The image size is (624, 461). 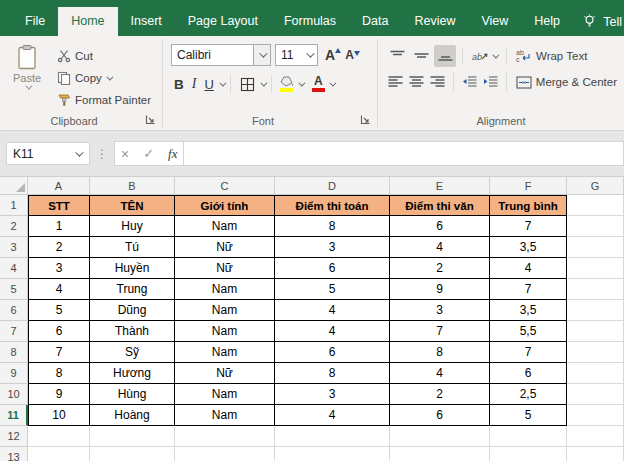 What do you see at coordinates (310, 22) in the screenshot?
I see `tab-formulas: Formulas` at bounding box center [310, 22].